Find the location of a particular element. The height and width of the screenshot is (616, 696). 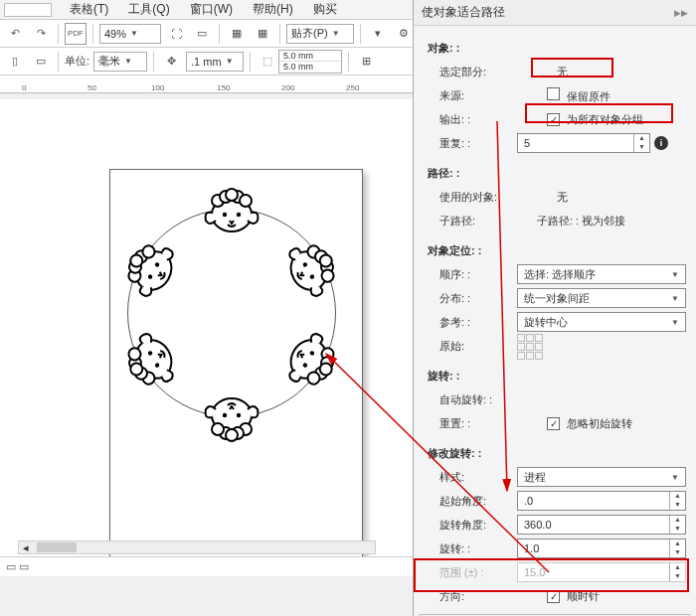

dist-label: 分布: : is located at coordinates (472, 298).